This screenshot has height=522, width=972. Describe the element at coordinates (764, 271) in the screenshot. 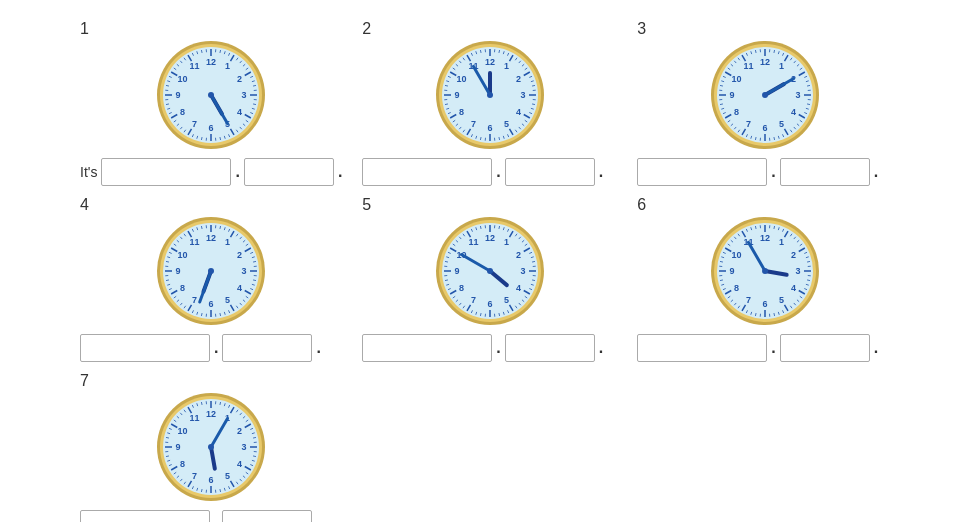

I see `clock-face-6: 123456789101112` at that location.